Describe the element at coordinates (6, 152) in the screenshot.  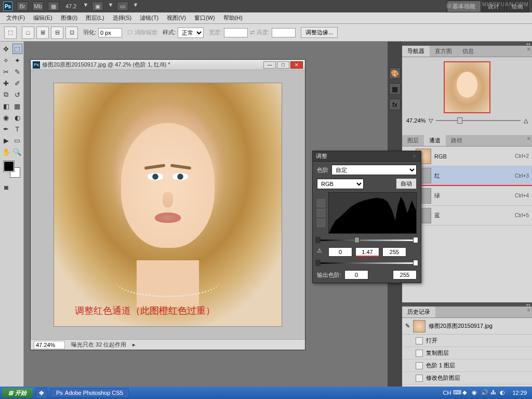
I see `hand-tool-icon: ✋` at that location.